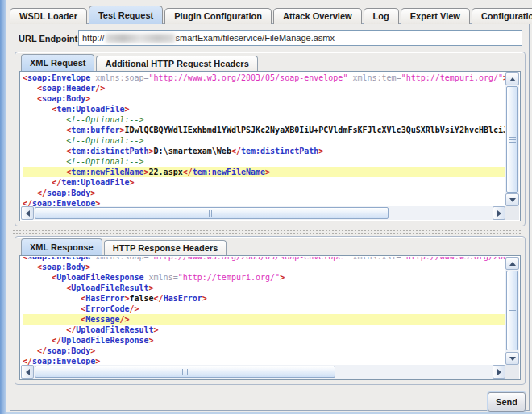 This screenshot has width=532, height=414. I want to click on tab-additional-http-request-headers: Additional HTTP Request Headers, so click(177, 63).